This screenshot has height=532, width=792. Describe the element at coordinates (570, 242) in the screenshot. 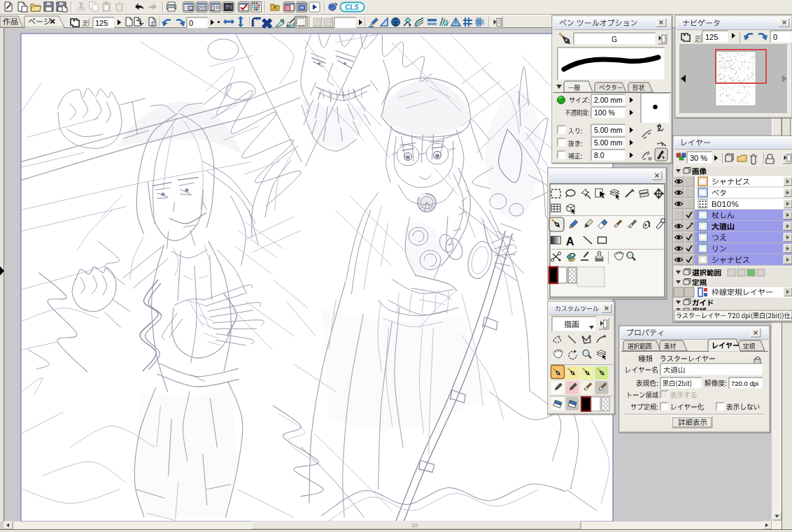

I see `svg-text: A` at that location.